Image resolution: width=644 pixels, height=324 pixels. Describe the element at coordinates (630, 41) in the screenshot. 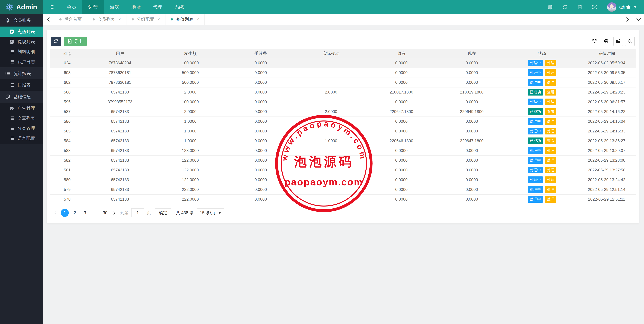

I see `search-button` at that location.